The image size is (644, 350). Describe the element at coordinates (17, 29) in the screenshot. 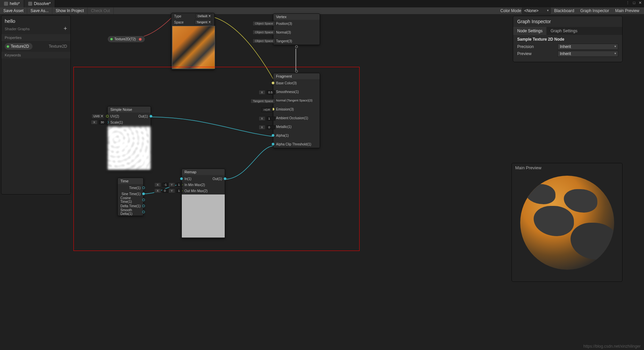

I see `blackboard-subtitle: Shader Graphs` at that location.